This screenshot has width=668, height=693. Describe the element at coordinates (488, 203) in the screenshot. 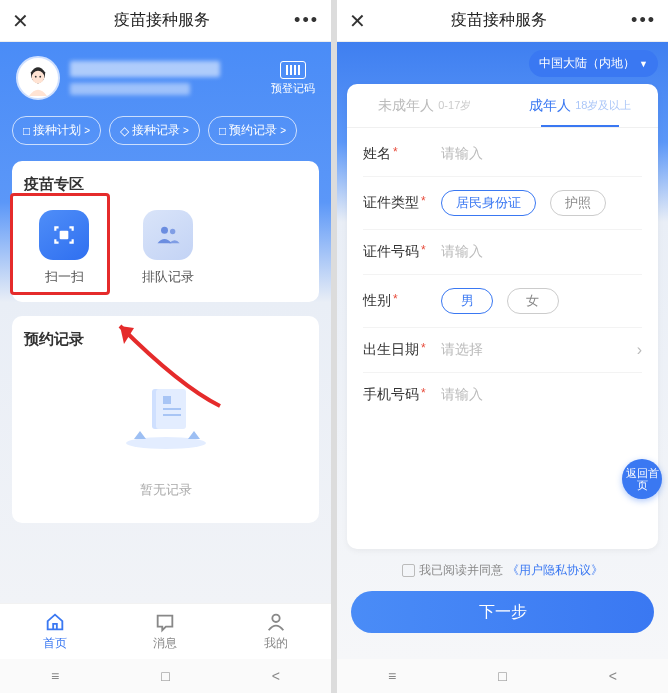

I see `idtype-idcard: 居民身份证` at that location.